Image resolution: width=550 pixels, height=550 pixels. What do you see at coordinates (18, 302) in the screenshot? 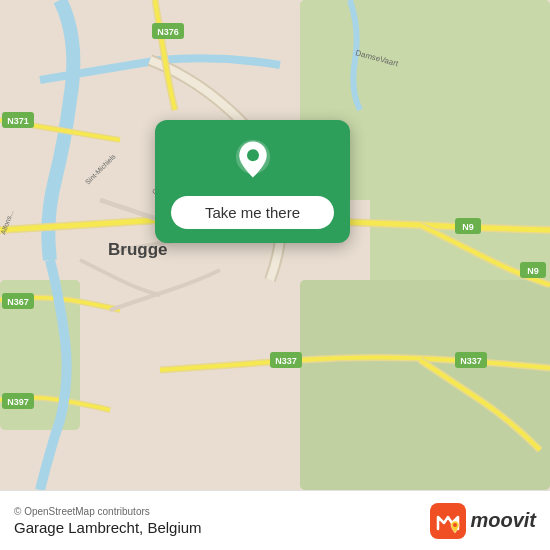
I see `svg-text: N367` at bounding box center [18, 302].